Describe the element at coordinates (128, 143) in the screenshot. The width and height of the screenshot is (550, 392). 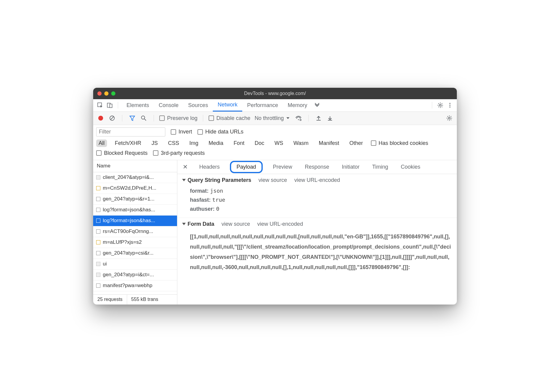
I see `filter-type-fetch-xhr: Fetch/XHR` at that location.